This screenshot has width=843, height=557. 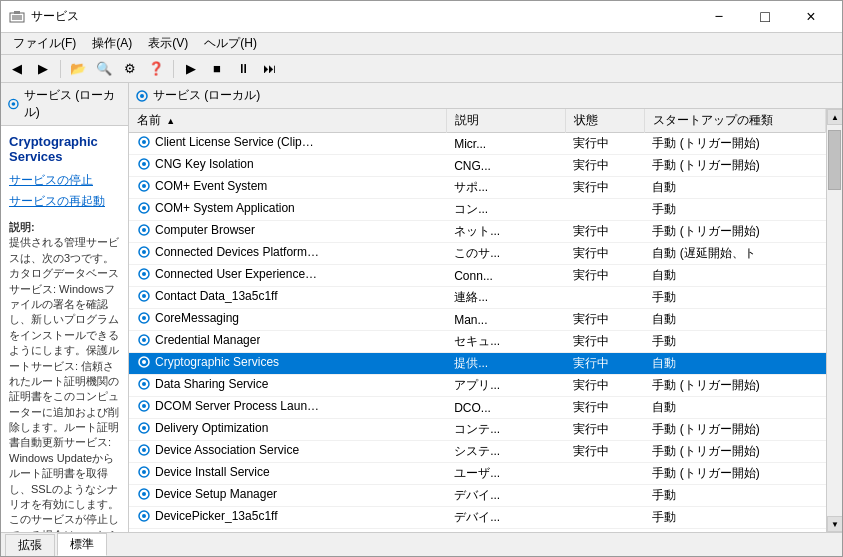 I want to click on menu-bar: ファイル(F) 操作(A) 表示(V) ヘルプ(H), so click(x=422, y=44).